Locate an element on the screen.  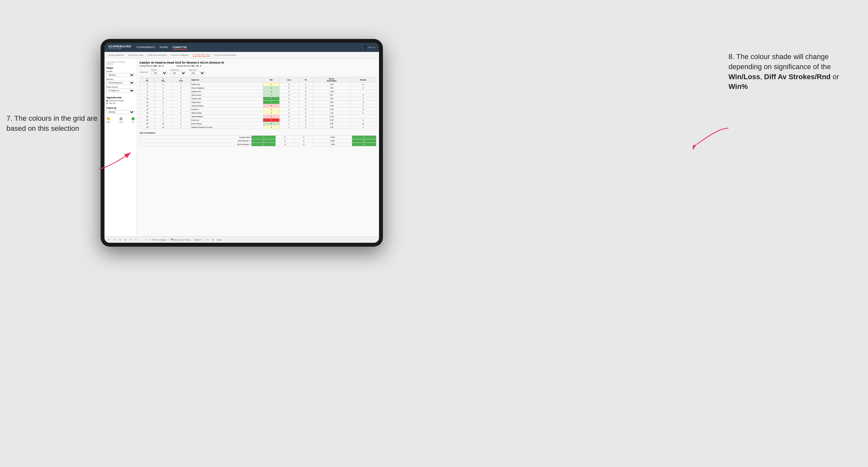
sidebar-division-select: NCAA Division III is located at coordinates (121, 83).